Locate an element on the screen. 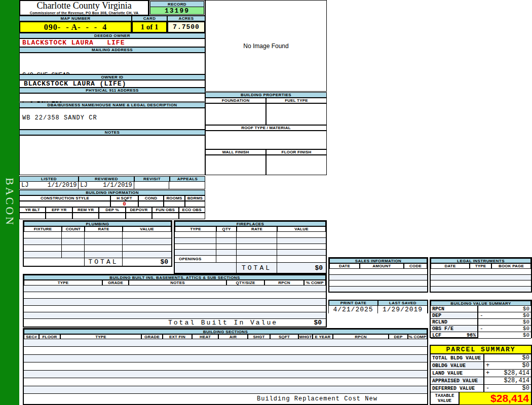 The image size is (532, 405). column-header: AIR is located at coordinates (233, 337).